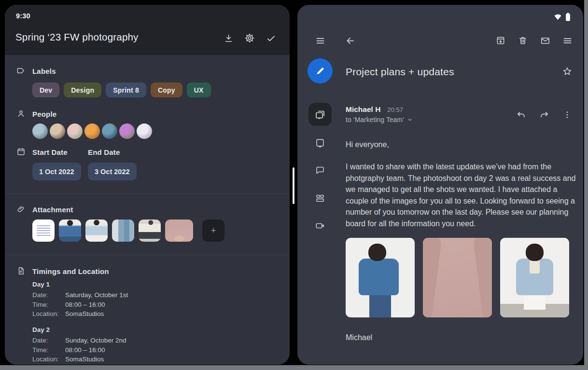 The image size is (588, 370). I want to click on attachment-thumb-document, so click(43, 231).